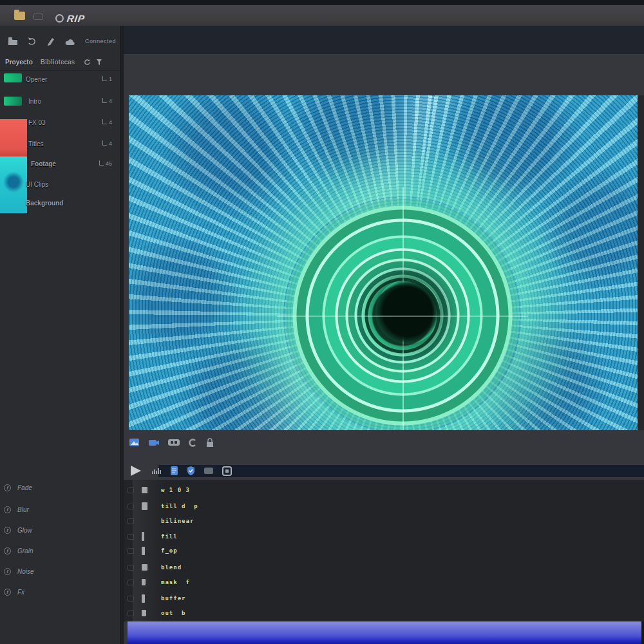  Describe the element at coordinates (36, 80) in the screenshot. I see `media-item-label: Opener` at that location.